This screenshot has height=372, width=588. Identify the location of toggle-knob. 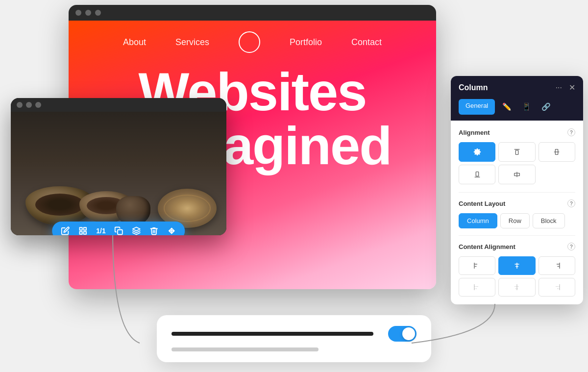
(409, 334).